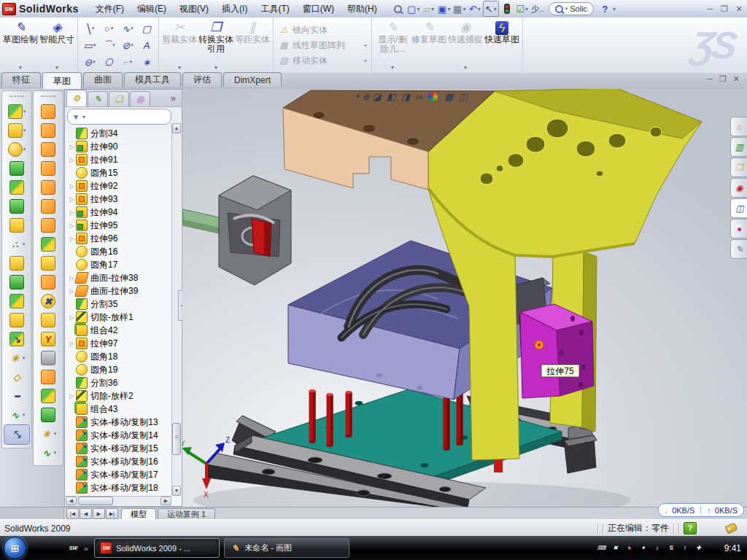 The height and width of the screenshot is (560, 747). Describe the element at coordinates (429, 9) in the screenshot. I see `open-document-icon: ▱▾` at that location.